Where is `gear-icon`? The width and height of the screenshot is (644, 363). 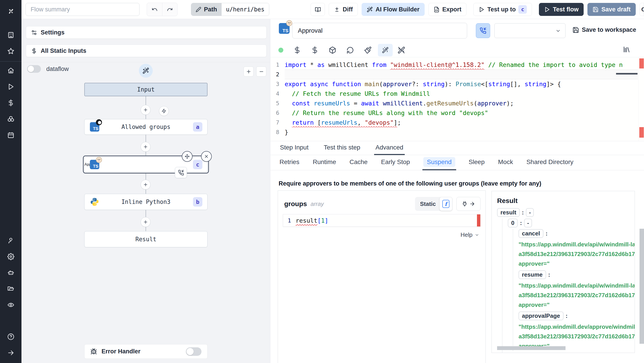 gear-icon is located at coordinates (11, 256).